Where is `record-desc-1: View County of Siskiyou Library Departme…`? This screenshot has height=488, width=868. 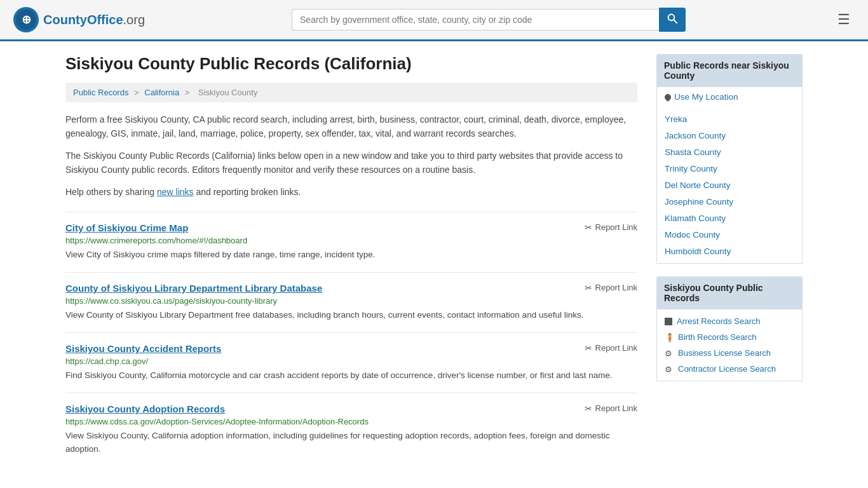
record-desc-1: View County of Siskiyou Library Departme… is located at coordinates (351, 315).